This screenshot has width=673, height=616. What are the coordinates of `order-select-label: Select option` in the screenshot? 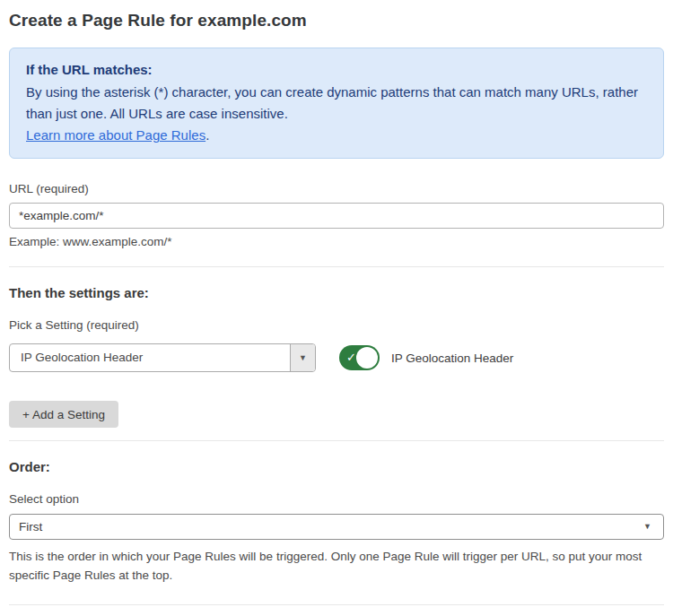 It's located at (336, 499).